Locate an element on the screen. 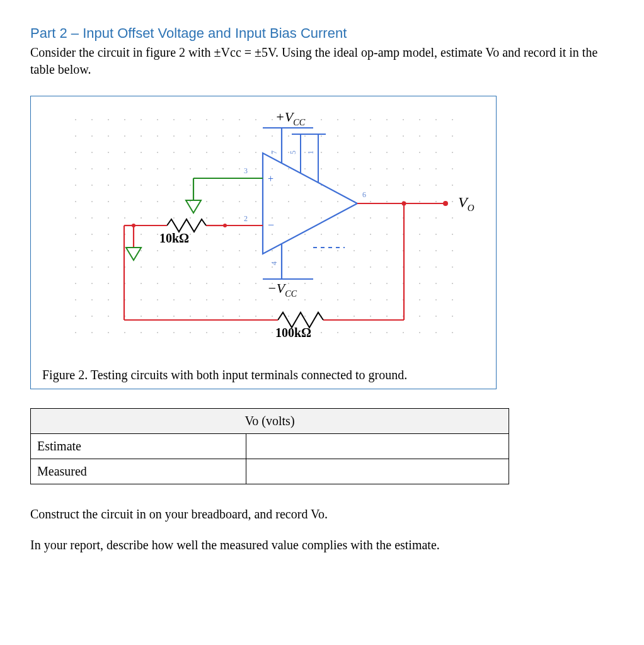  vcc-pos-sub: CC is located at coordinates (299, 122).